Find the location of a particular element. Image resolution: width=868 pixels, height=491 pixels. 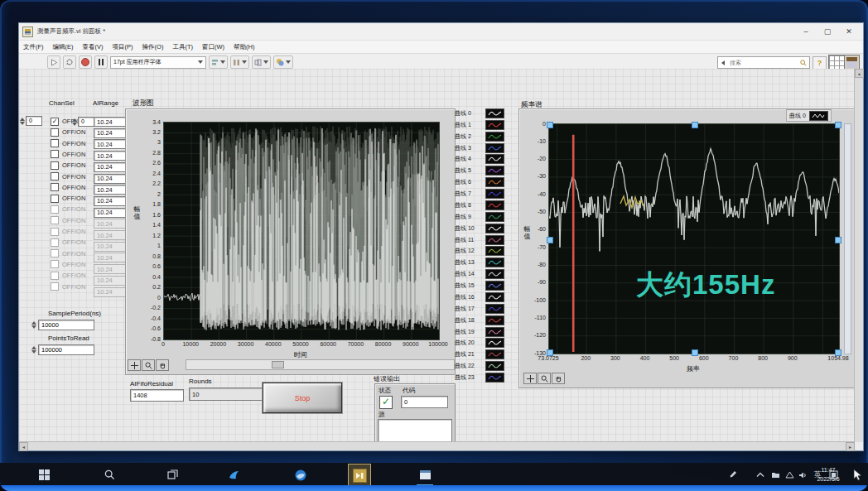

error-source-textarea is located at coordinates (415, 431).